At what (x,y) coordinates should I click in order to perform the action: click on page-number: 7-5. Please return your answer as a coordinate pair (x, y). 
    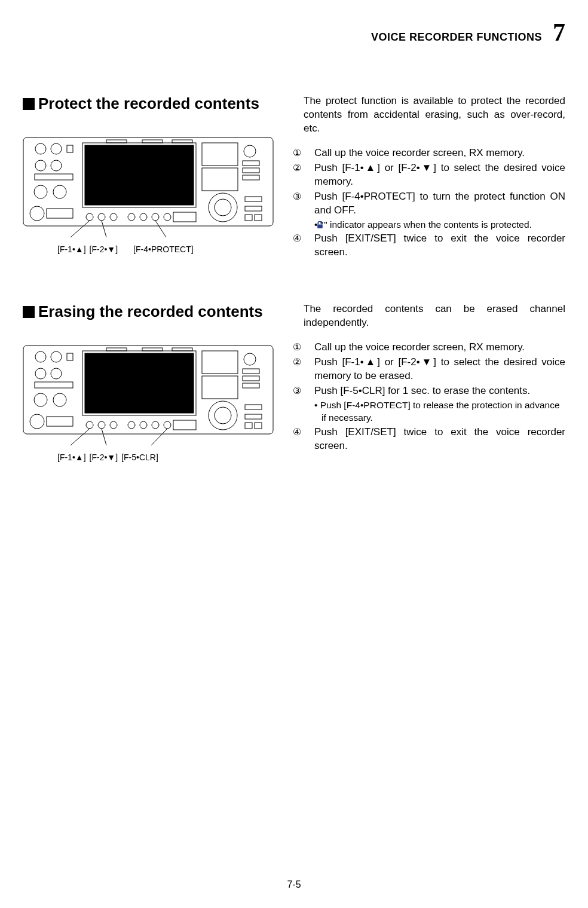
    Looking at the image, I should click on (294, 885).